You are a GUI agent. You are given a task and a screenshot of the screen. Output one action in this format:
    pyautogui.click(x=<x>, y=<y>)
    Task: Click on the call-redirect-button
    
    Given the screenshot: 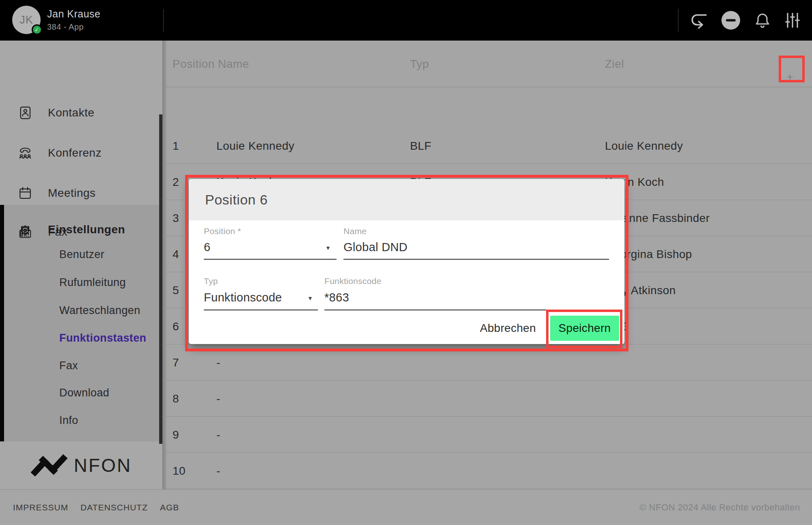 What is the action you would take?
    pyautogui.click(x=699, y=20)
    